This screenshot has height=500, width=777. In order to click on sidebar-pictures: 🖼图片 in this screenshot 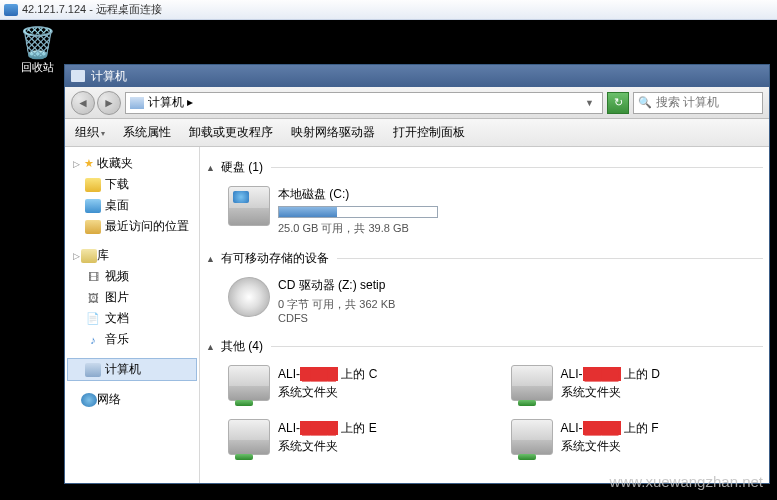, I will do `click(132, 298)`.